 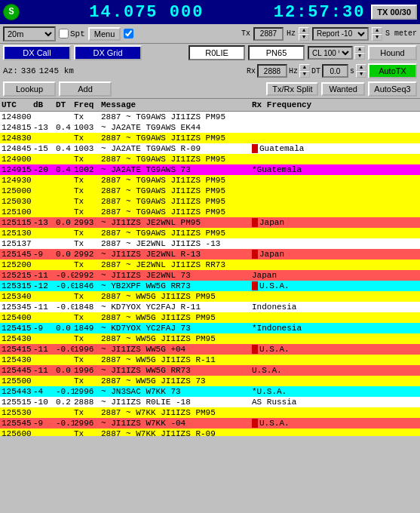 What do you see at coordinates (210, 180) in the screenshot?
I see `table-row: 124930Tx2887 ~ TG9AWS JI1IZS PM95` at bounding box center [210, 180].